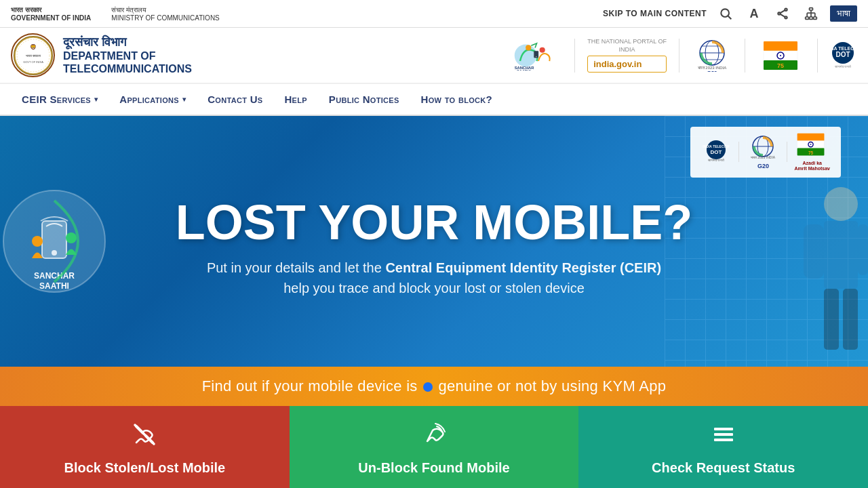 This screenshot has width=868, height=488. What do you see at coordinates (33, 56) in the screenshot?
I see `government-emblem: 🦁 भारत सरकार GOVT OF INDIA` at bounding box center [33, 56].